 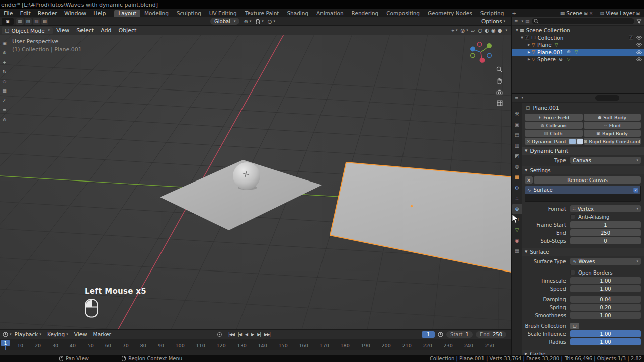 I want to click on tool-cursor-icon: ⊕, so click(x=5, y=53).